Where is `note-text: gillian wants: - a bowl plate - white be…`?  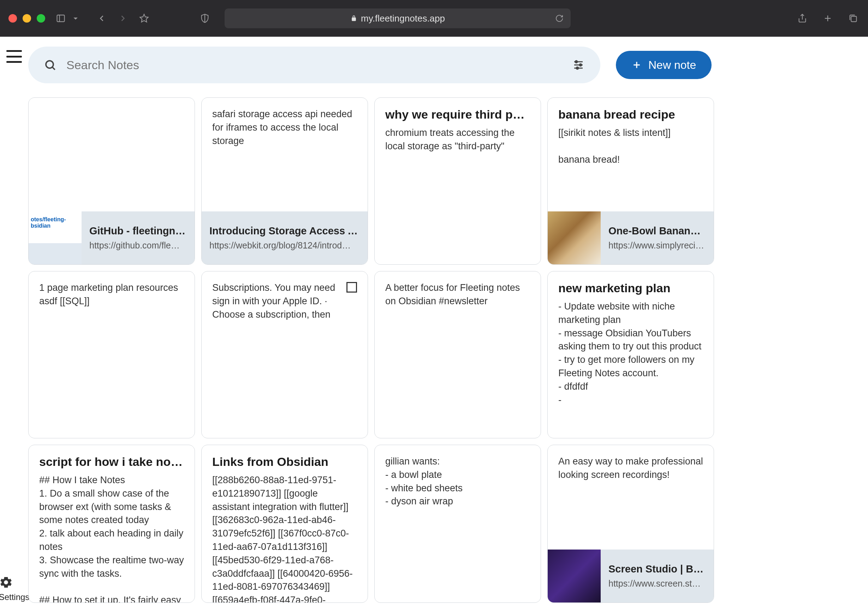
note-text: gillian wants: - a bowl plate - white be… is located at coordinates (457, 481).